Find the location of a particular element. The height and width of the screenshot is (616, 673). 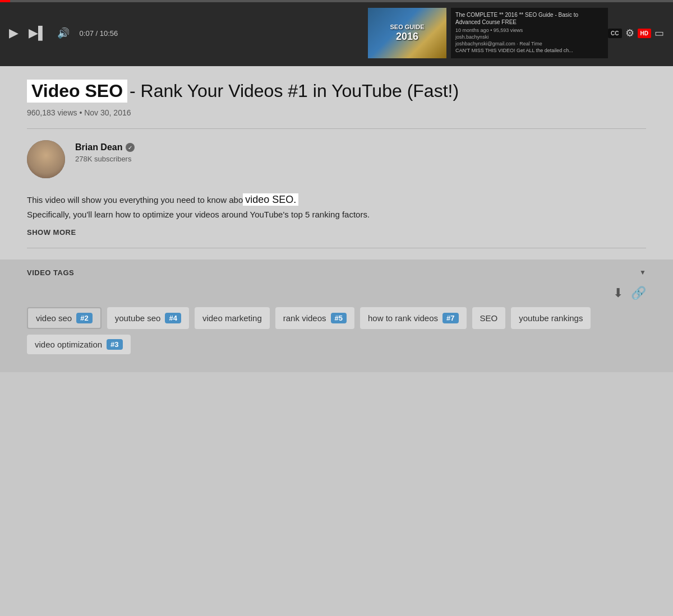

volume-icon: 🔊 is located at coordinates (63, 33).